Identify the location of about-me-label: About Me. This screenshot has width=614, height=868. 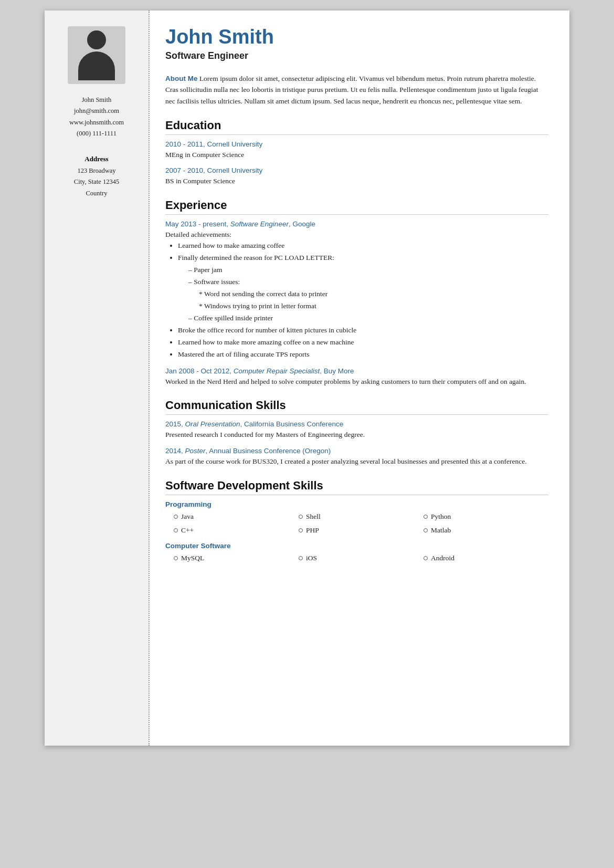
(182, 79).